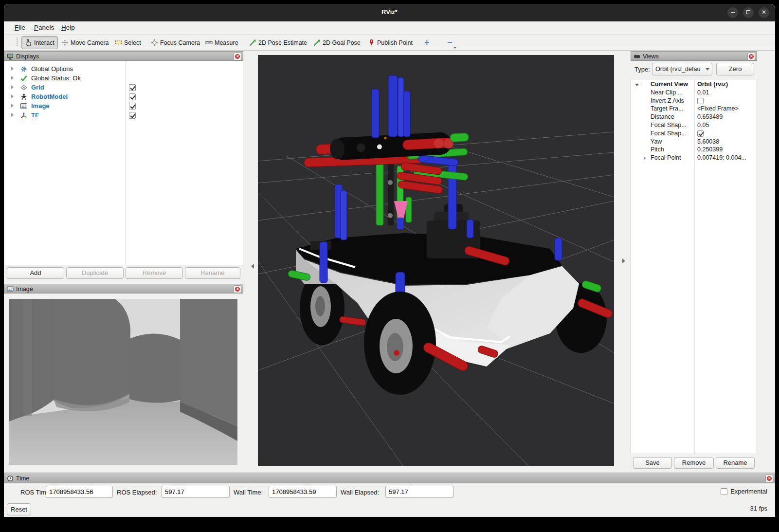 The image size is (779, 532). I want to click on view-row-pitch: Pitch0.250399, so click(694, 150).